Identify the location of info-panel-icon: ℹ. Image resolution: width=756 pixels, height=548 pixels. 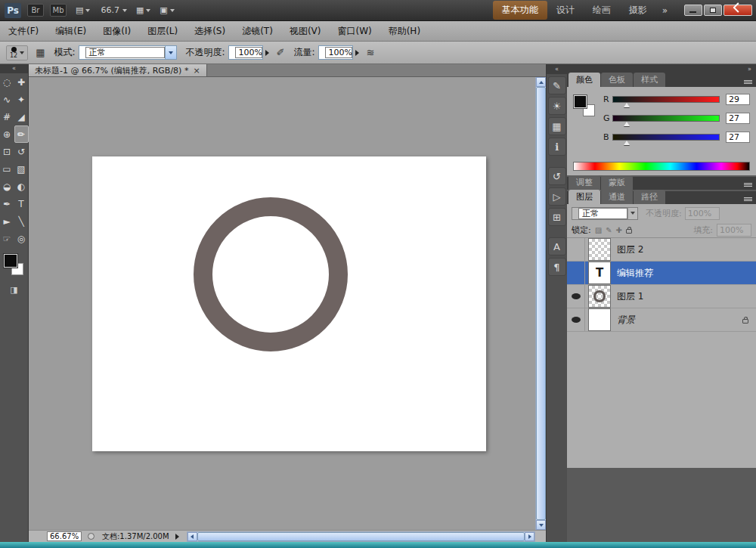
(557, 147).